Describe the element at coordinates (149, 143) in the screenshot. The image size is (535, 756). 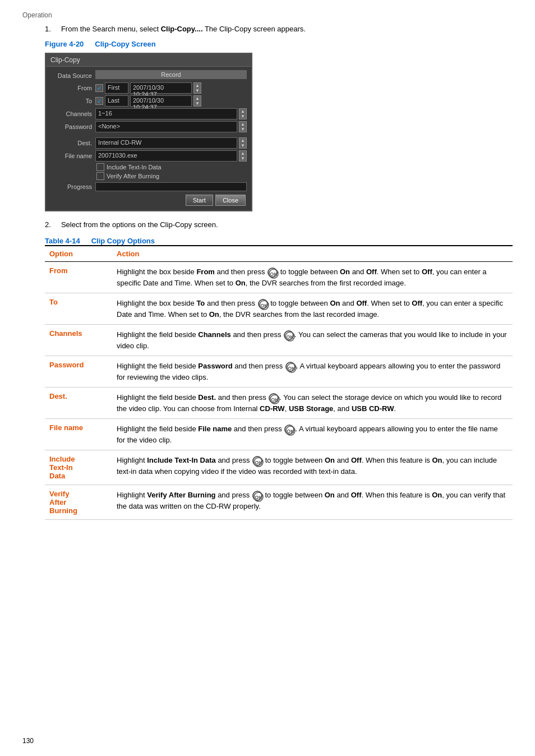
I see `dest-row: Dest. Internal CD-RW ▲▼` at that location.